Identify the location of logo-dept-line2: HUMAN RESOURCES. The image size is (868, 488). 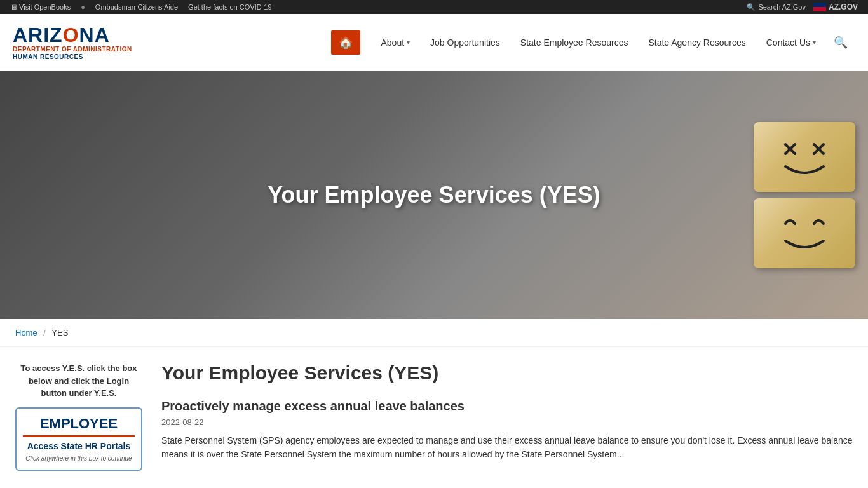
(83, 57).